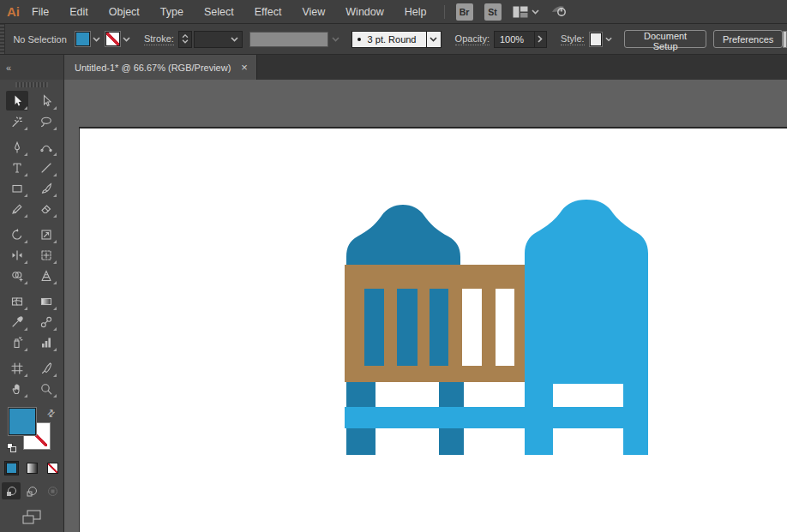 Image resolution: width=787 pixels, height=532 pixels. I want to click on menu-help: Help, so click(416, 12).